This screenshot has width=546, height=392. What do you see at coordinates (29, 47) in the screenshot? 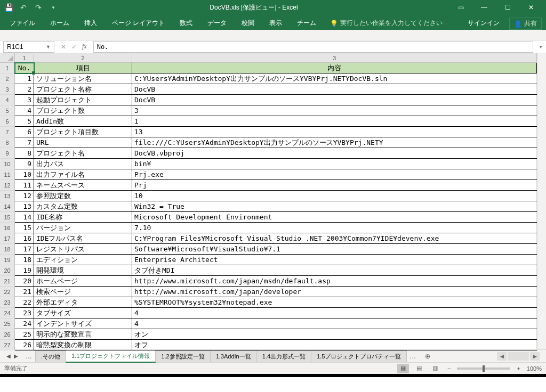
I see `name-box: R1C1 ▼` at bounding box center [29, 47].